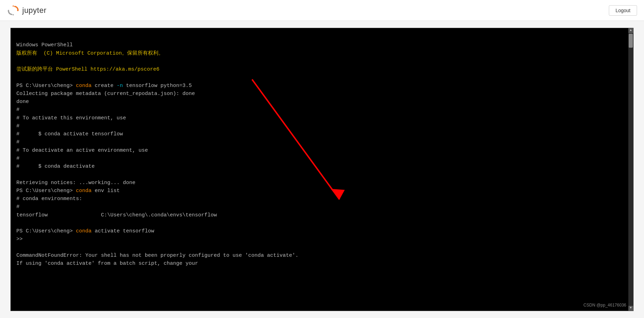 The height and width of the screenshot is (318, 644). I want to click on flag-n: -n, so click(120, 86).